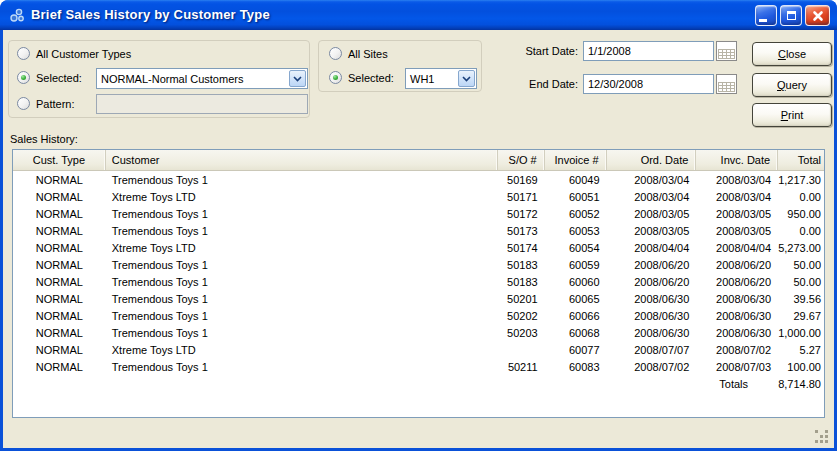 Image resolution: width=837 pixels, height=451 pixels. Describe the element at coordinates (576, 197) in the screenshot. I see `table-cell: 60051` at that location.